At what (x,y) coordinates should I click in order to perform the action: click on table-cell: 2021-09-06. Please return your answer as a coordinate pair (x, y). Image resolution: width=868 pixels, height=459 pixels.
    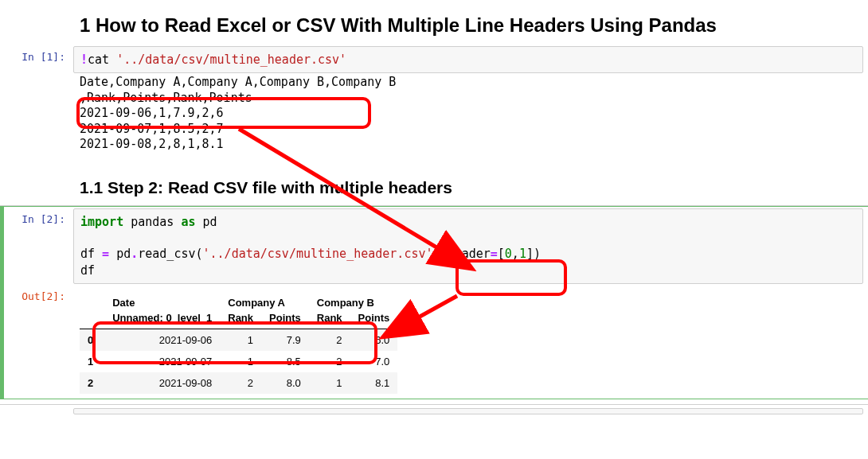
    Looking at the image, I should click on (162, 340).